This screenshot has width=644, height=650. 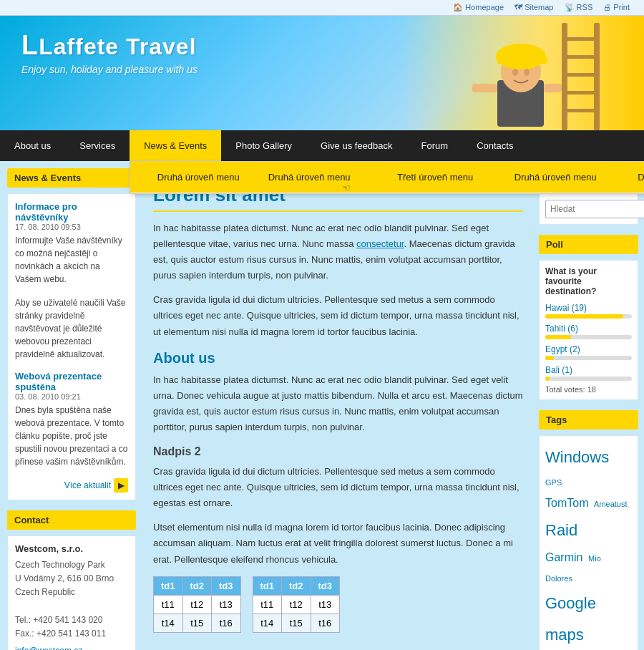 I want to click on tag-ameatust: Ameatust, so click(x=610, y=504).